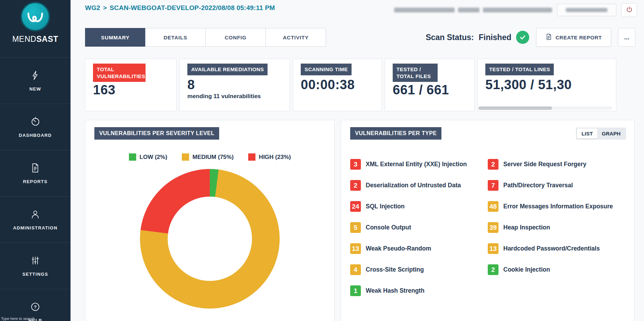 The image size is (644, 321). What do you see at coordinates (561, 207) in the screenshot?
I see `type-item: 48 Error Messages Information Exposure` at bounding box center [561, 207].